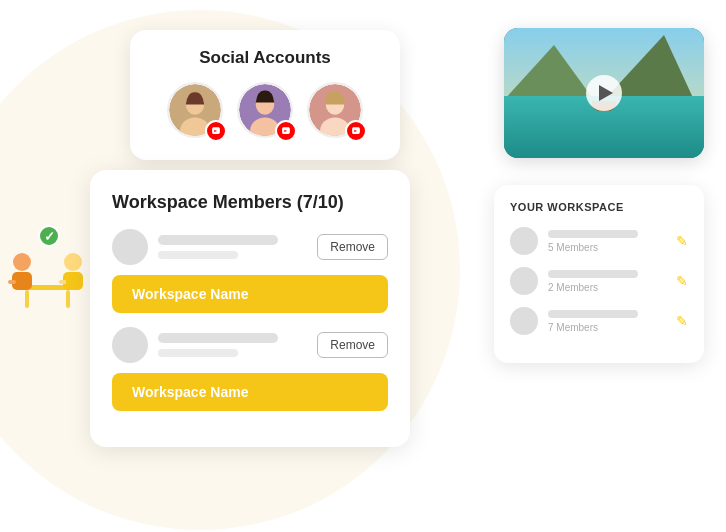  What do you see at coordinates (265, 58) in the screenshot?
I see `social-accounts-title: Social Accounts` at bounding box center [265, 58].